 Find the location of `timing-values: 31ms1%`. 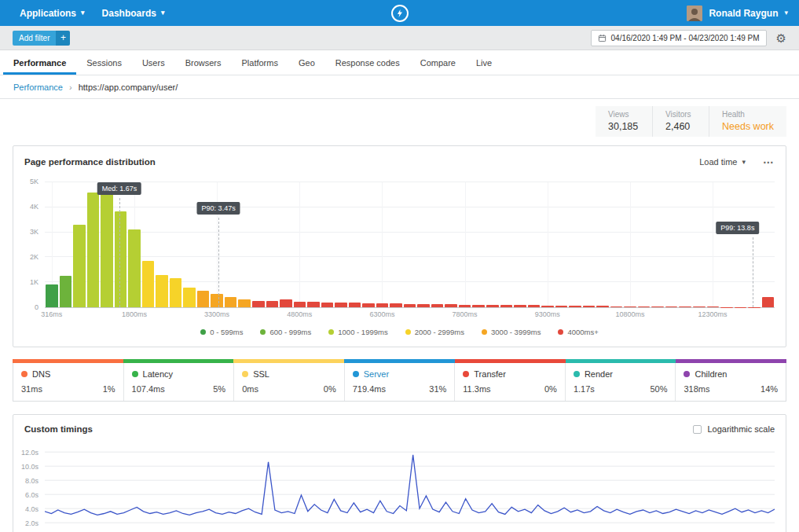

timing-values: 31ms1% is located at coordinates (68, 389).